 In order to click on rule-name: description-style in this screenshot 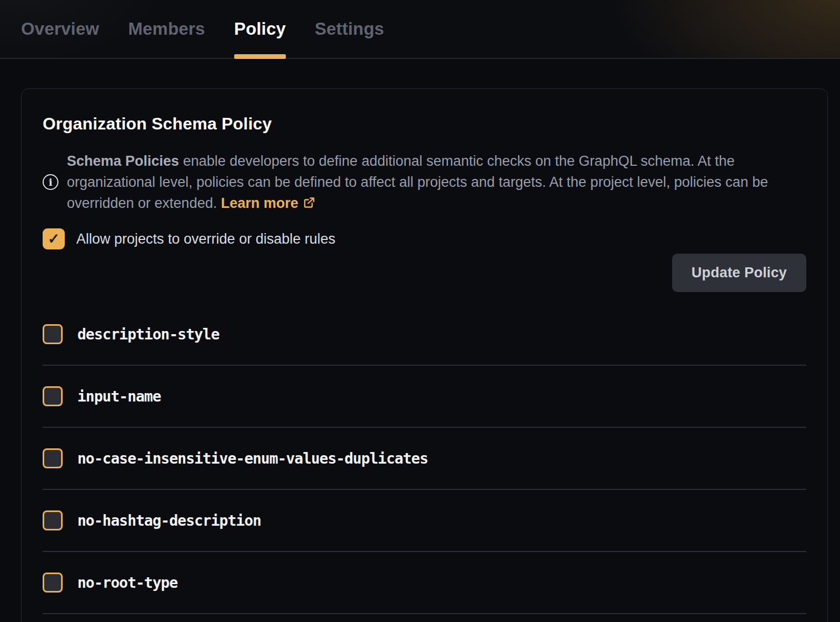, I will do `click(148, 335)`.